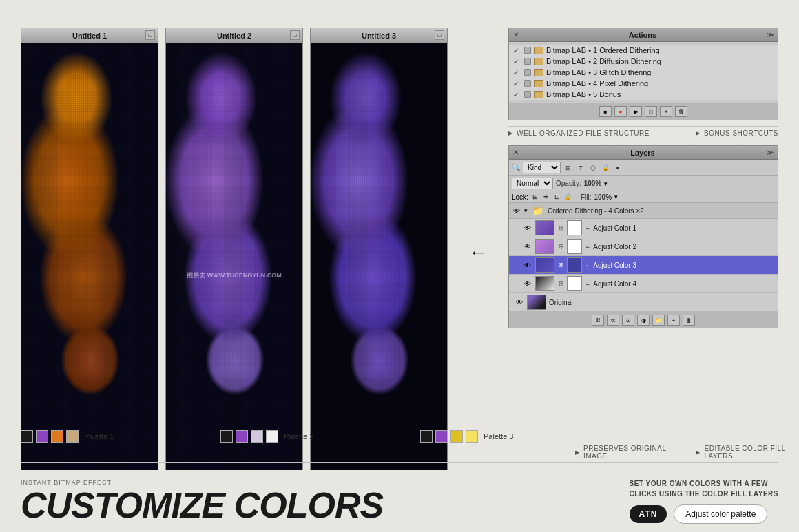 The image size is (799, 532). Describe the element at coordinates (628, 320) in the screenshot. I see `layers-mask-btn: ⊡` at that location.